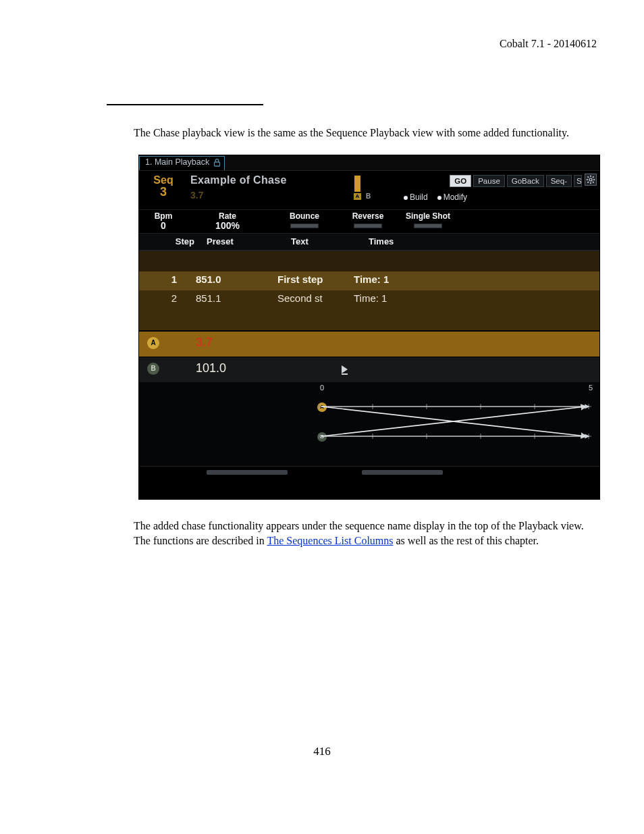 Image resolution: width=644 pixels, height=834 pixels. I want to click on reverse-slider, so click(368, 226).